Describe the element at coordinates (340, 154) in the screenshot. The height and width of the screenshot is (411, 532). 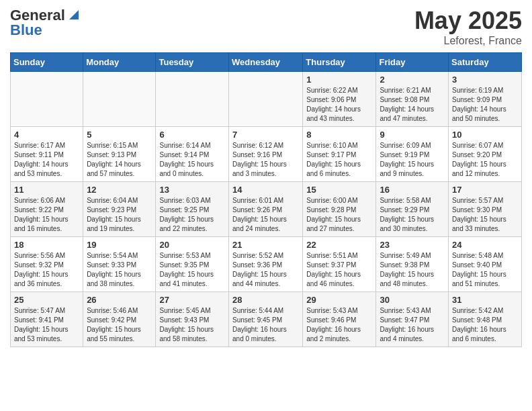
I see `calendar-cell: 8Sunrise: 6:10 AM Sunset: 9:17 PM Daylig…` at that location.